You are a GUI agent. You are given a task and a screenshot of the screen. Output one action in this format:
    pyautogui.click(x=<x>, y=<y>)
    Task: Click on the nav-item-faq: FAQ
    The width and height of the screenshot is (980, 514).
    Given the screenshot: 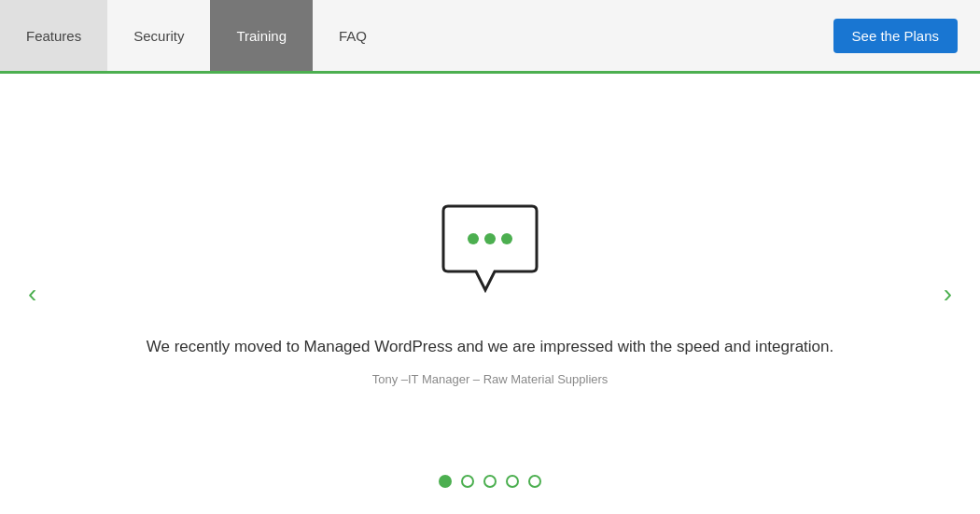 What is the action you would take?
    pyautogui.click(x=353, y=35)
    